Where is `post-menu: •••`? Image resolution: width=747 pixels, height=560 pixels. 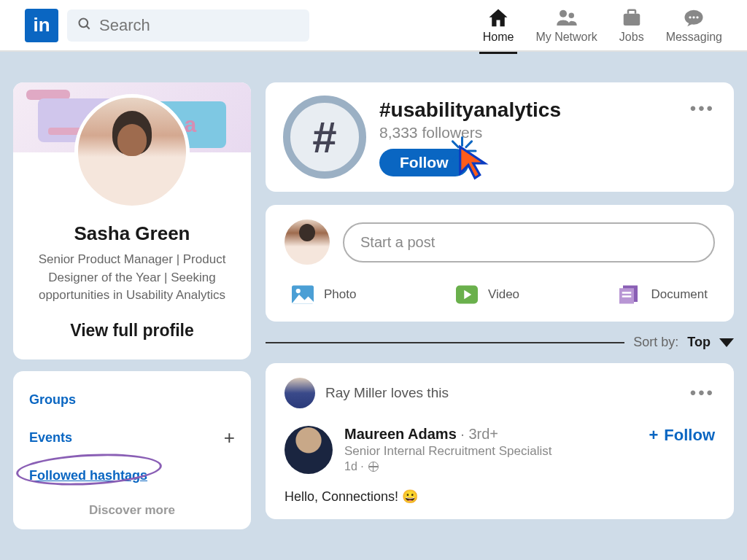
post-menu: ••• is located at coordinates (703, 393).